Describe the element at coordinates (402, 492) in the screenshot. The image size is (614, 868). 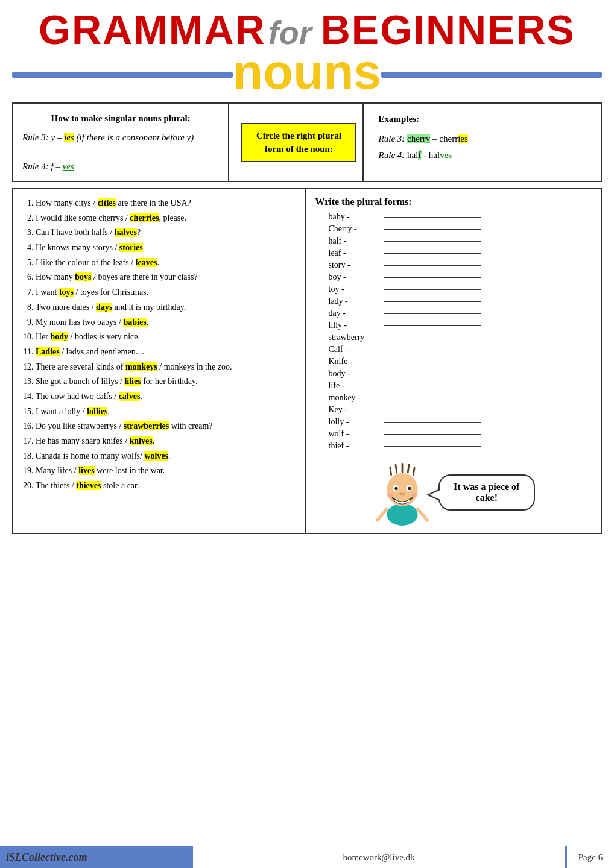
I see `cake-character-svg` at that location.